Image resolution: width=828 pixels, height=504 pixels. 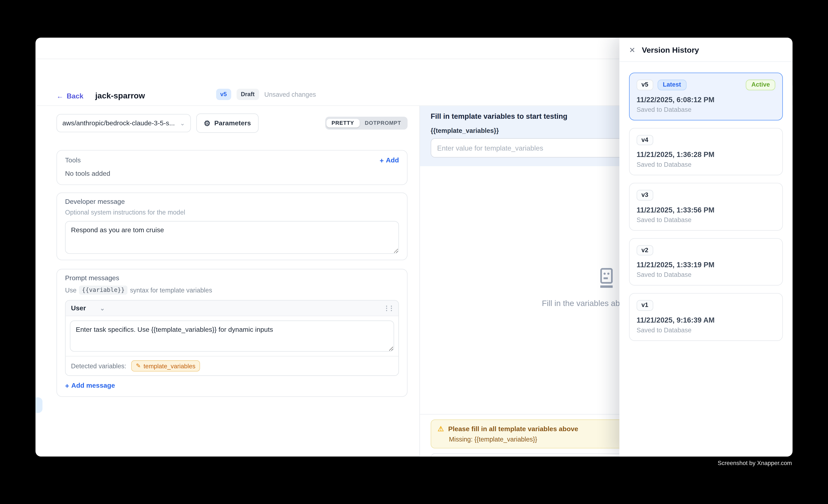 I want to click on version-timestamp: 11/21/2025, 1:33:19 PM, so click(x=706, y=265).